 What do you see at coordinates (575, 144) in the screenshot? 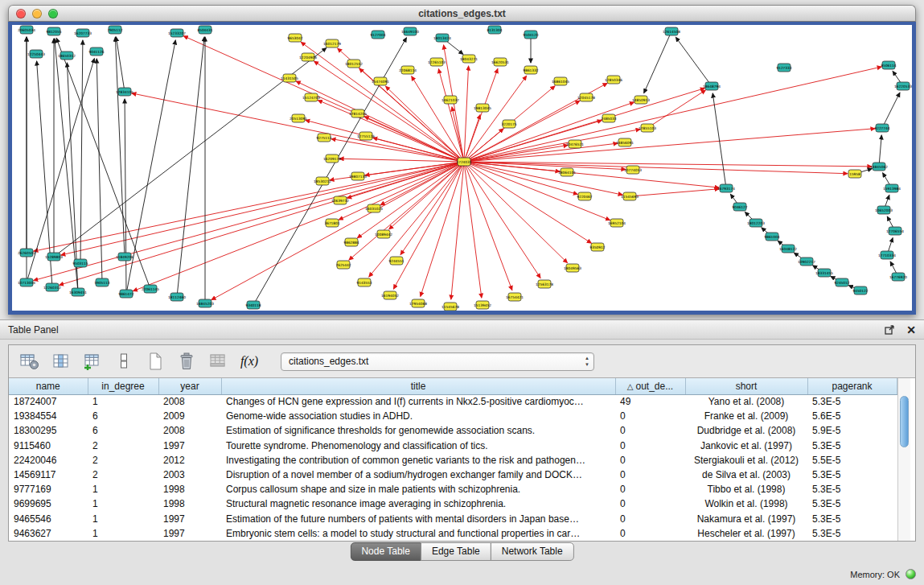
I see `graph-node: 10476521` at bounding box center [575, 144].